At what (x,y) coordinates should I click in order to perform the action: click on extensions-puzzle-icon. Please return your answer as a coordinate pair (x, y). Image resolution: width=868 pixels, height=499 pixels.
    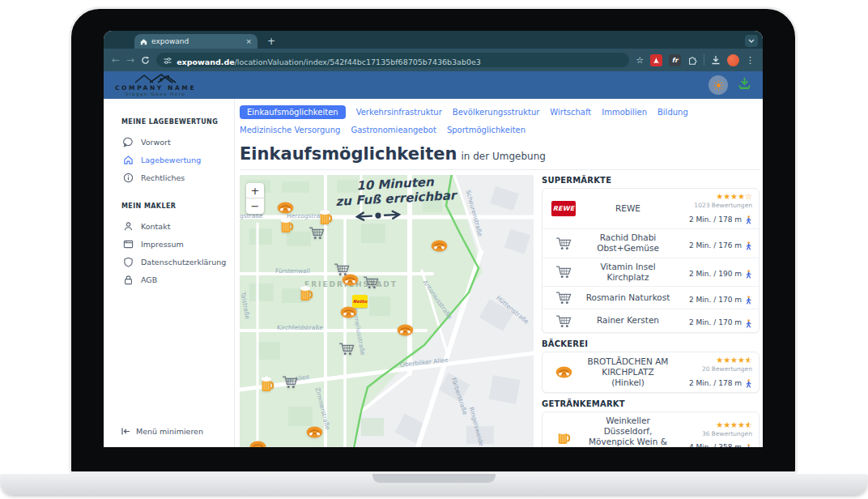
    Looking at the image, I should click on (692, 60).